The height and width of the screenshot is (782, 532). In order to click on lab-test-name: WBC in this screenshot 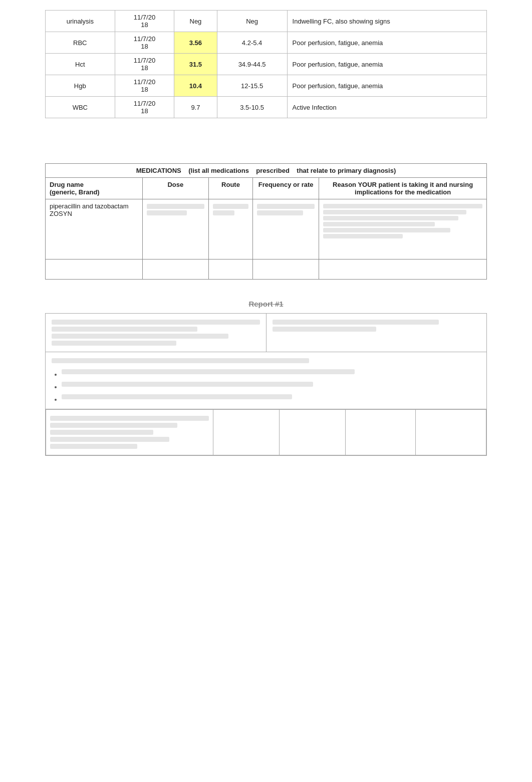, I will do `click(80, 107)`.